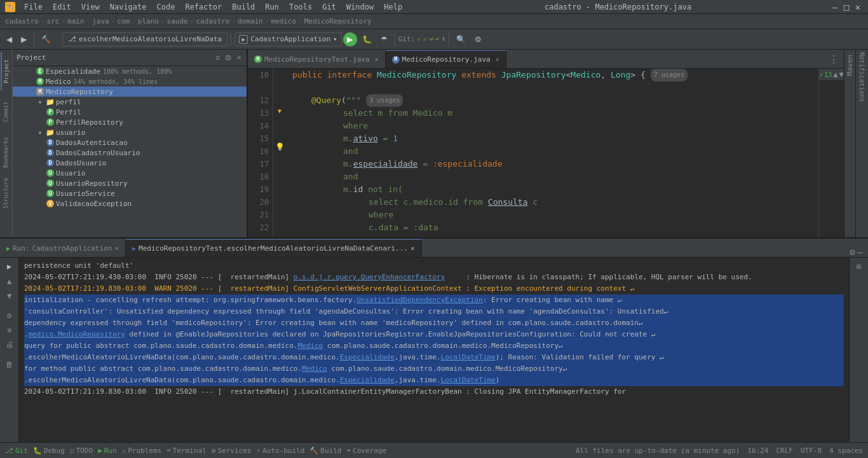 Image resolution: width=868 pixels, height=458 pixels. What do you see at coordinates (130, 102) in the screenshot?
I see `tree-item-perfil-folder: ▾ 📁 perfil` at bounding box center [130, 102].